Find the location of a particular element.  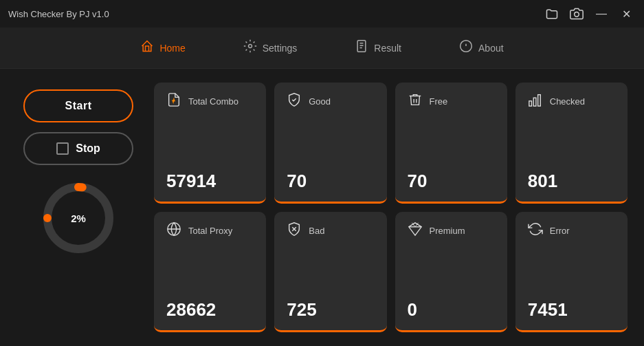

stat-value-bad: 725 is located at coordinates (330, 310).